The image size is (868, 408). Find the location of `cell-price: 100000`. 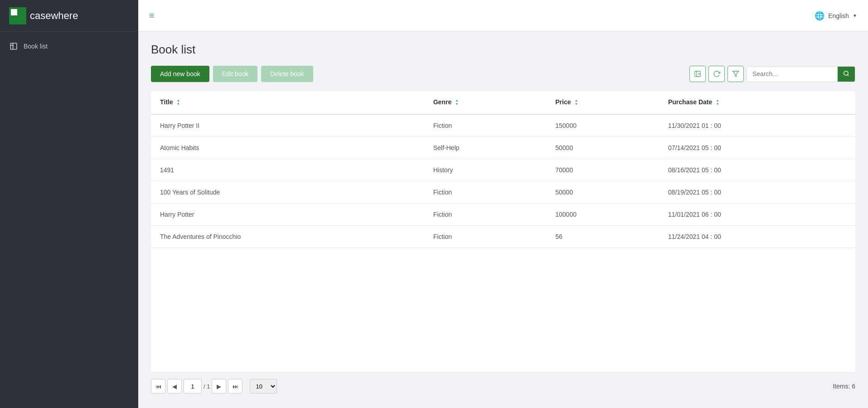

cell-price: 100000 is located at coordinates (603, 215).